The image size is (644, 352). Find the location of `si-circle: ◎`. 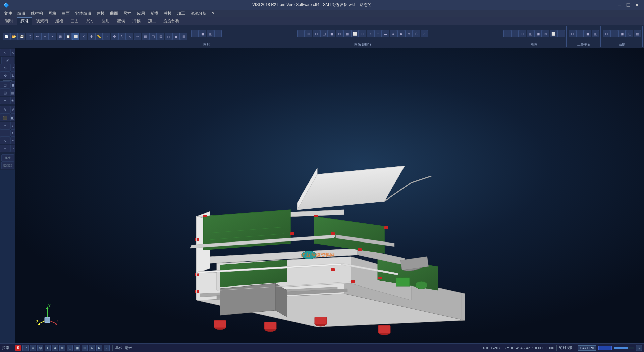

si-circle: ◎ is located at coordinates (40, 348).